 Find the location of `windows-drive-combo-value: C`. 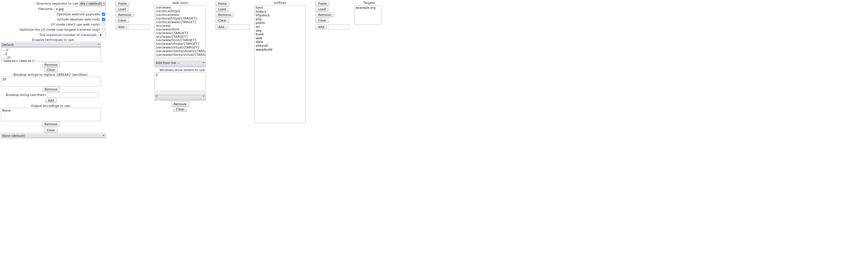

windows-drive-combo-value: C is located at coordinates (157, 96).